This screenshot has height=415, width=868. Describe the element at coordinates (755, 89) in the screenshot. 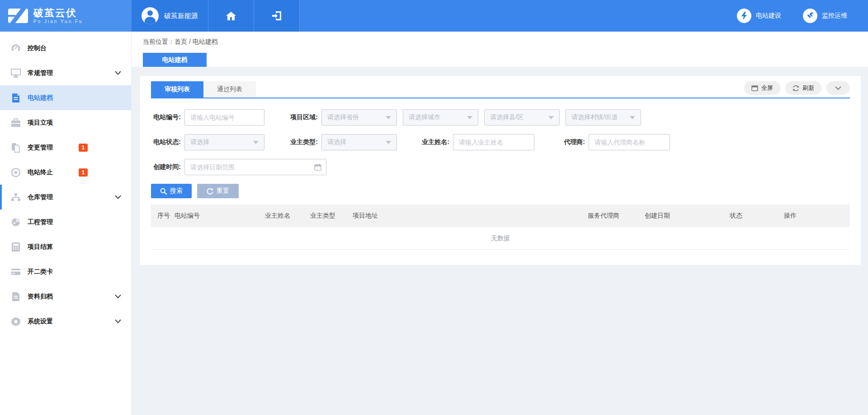

I see `fullscreen-icon` at that location.